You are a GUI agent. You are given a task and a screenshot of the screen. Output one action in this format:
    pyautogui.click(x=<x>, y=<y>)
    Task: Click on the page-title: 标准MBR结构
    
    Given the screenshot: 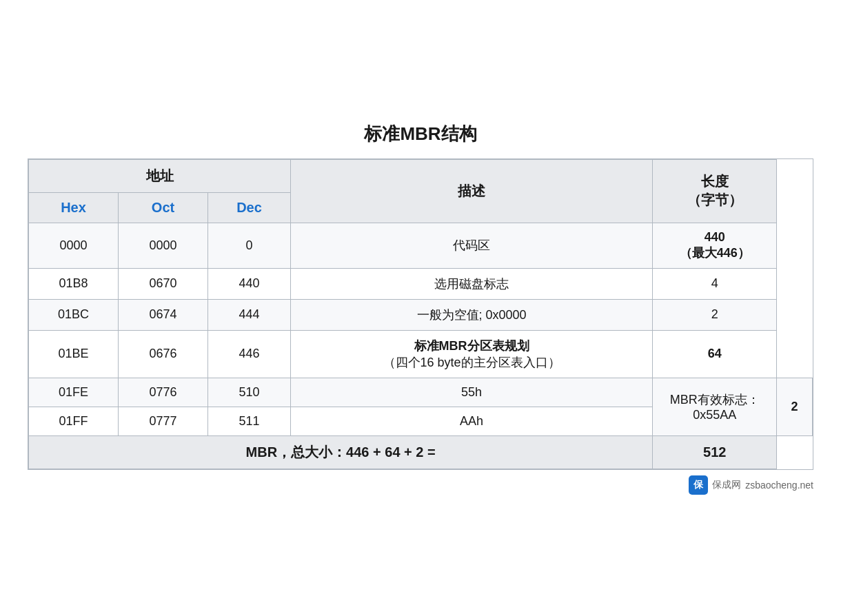 What is the action you would take?
    pyautogui.click(x=420, y=134)
    